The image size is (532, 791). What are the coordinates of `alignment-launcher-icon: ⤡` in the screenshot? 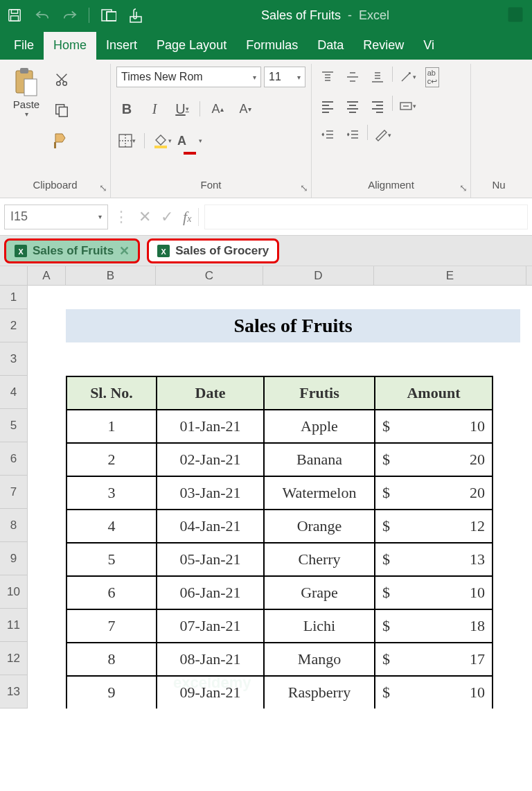 It's located at (463, 188).